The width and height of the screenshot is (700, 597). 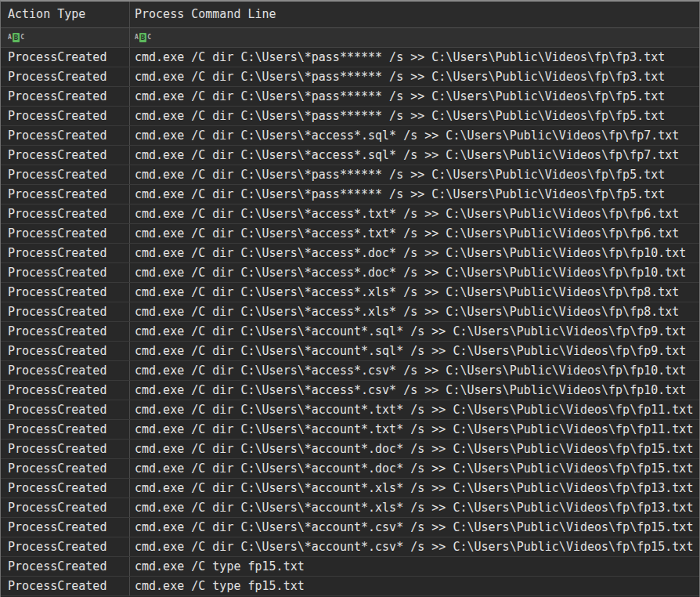 What do you see at coordinates (350, 38) in the screenshot?
I see `auto-filter-row: A B C A B C` at bounding box center [350, 38].